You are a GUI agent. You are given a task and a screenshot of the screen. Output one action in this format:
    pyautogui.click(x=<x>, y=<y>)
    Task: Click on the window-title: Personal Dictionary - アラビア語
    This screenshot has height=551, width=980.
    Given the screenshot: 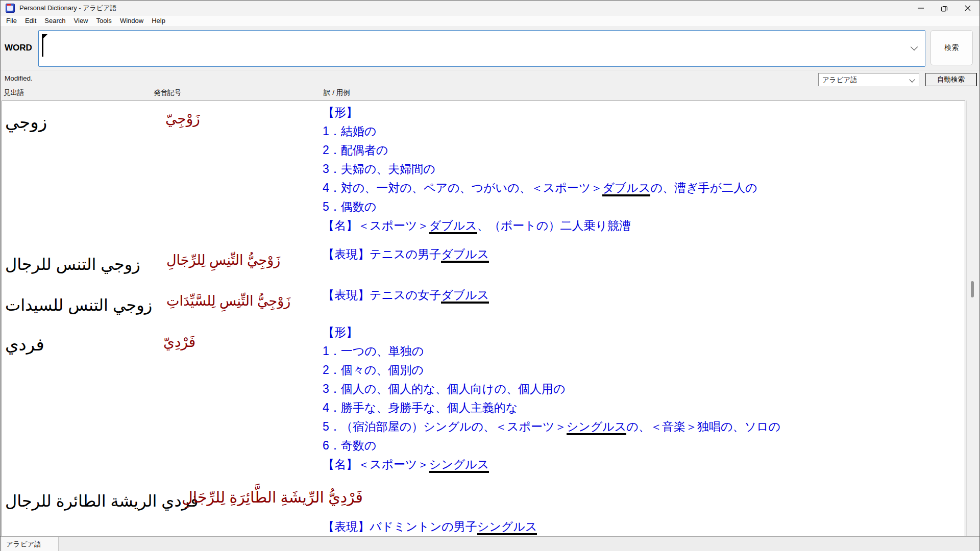 What is the action you would take?
    pyautogui.click(x=68, y=8)
    